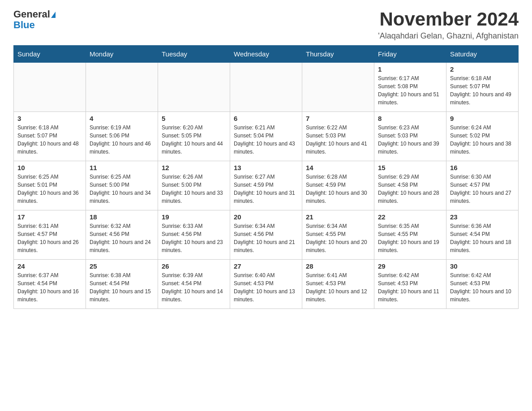 Image resolution: width=532 pixels, height=411 pixels. Describe the element at coordinates (410, 137) in the screenshot. I see `calendar-cell: 8Sunrise: 6:23 AMSunset: 5:03 PMDaylight…` at that location.